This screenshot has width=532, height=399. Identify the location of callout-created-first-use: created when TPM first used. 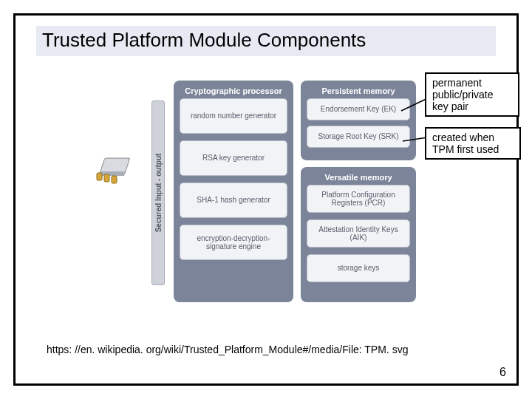
(473, 143).